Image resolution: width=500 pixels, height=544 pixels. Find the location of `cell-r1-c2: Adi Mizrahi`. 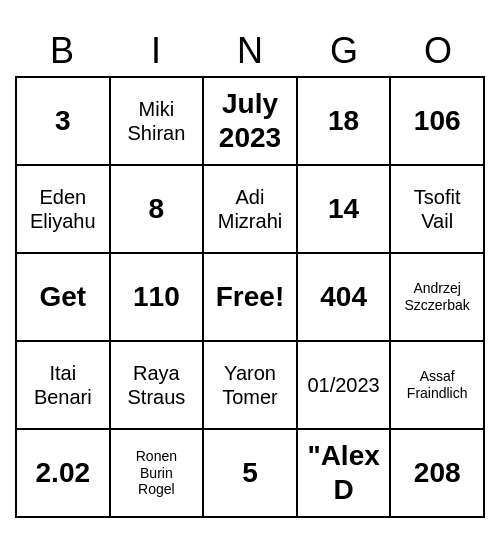

cell-r1-c2: Adi Mizrahi is located at coordinates (251, 210).